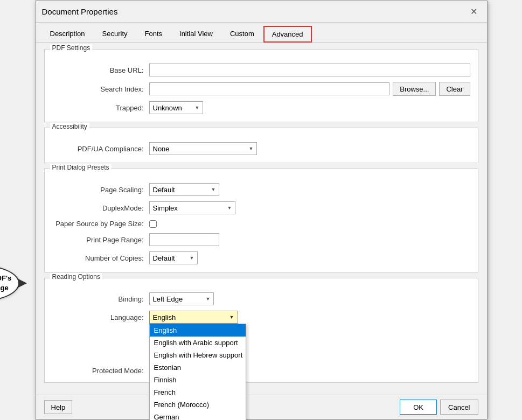  I want to click on binding-label: Binding:, so click(101, 299).